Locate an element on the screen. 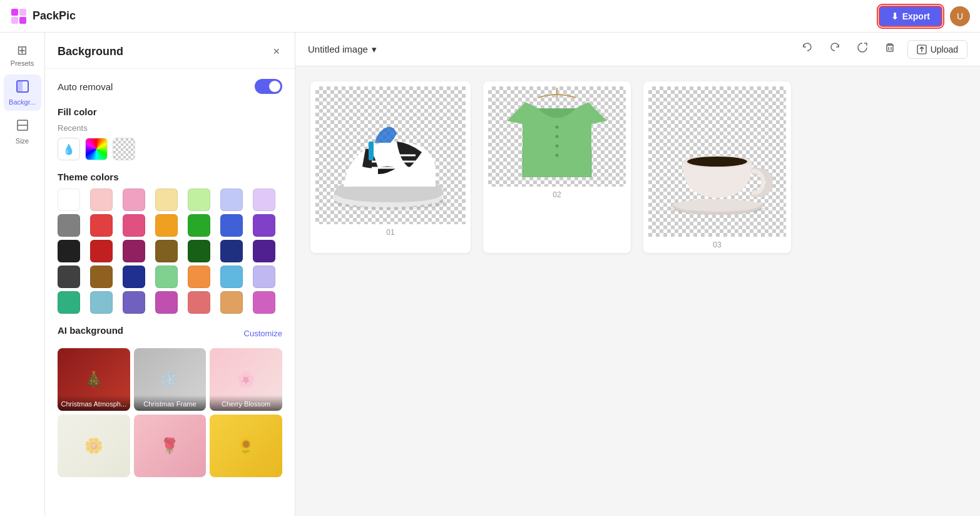 Image resolution: width=980 pixels, height=516 pixels. transparent-swatch is located at coordinates (124, 149).